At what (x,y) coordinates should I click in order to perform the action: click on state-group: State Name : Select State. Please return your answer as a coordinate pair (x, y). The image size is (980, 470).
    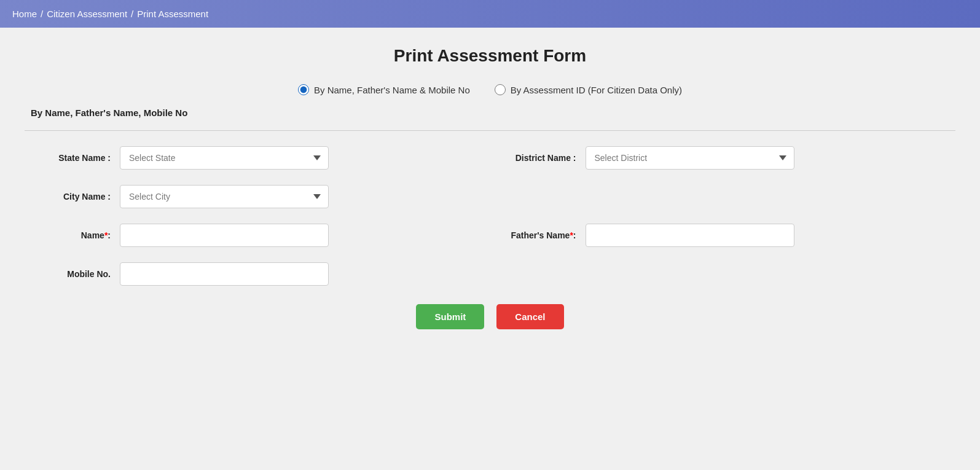
    Looking at the image, I should click on (257, 158).